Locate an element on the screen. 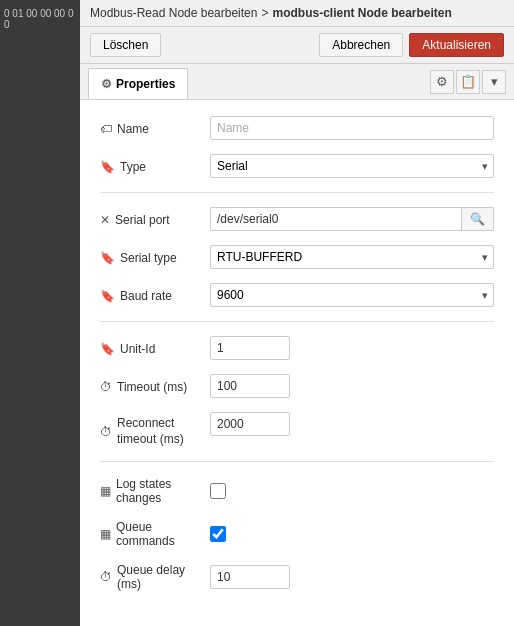 The height and width of the screenshot is (626, 514). type-row: 🔖 Type Serial TCP is located at coordinates (297, 166).